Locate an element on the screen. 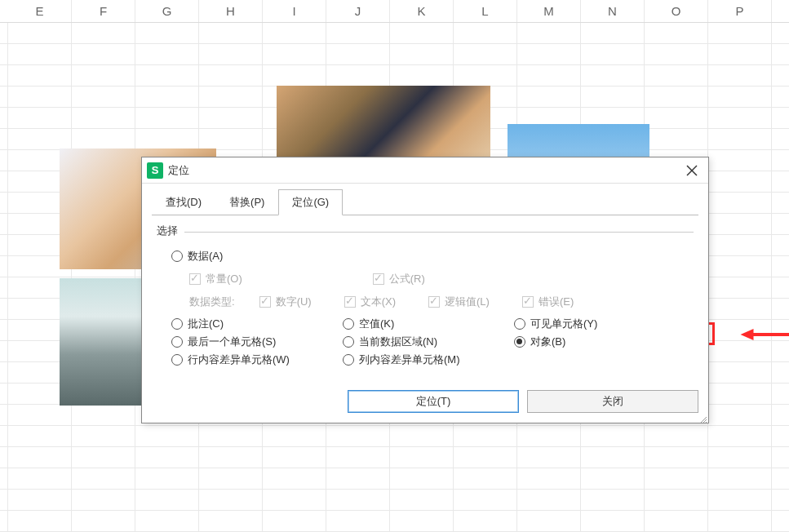 This screenshot has width=789, height=532. col-header: L is located at coordinates (485, 11).